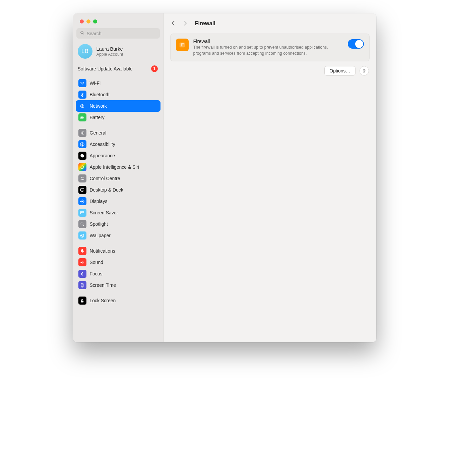 This screenshot has width=449, height=476. What do you see at coordinates (118, 156) in the screenshot?
I see `sidebar-item-appearance: Appearance` at bounding box center [118, 156].